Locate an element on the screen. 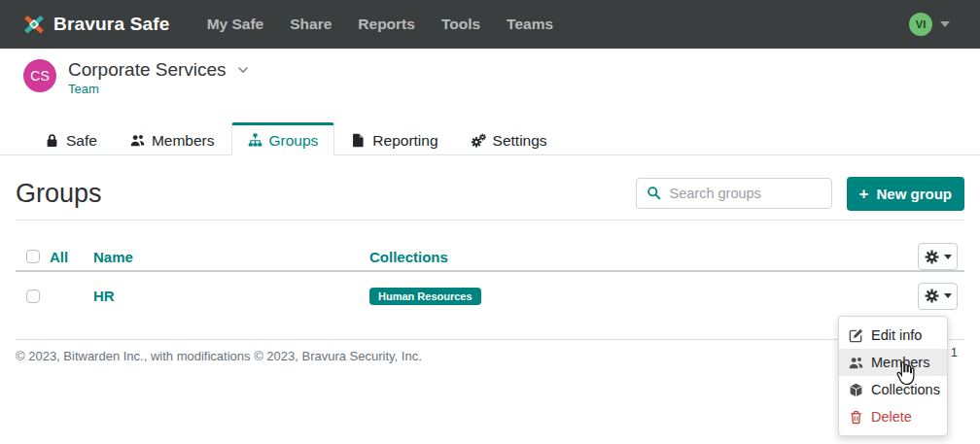 Image resolution: width=980 pixels, height=444 pixels. hand-cursor-icon is located at coordinates (905, 373).